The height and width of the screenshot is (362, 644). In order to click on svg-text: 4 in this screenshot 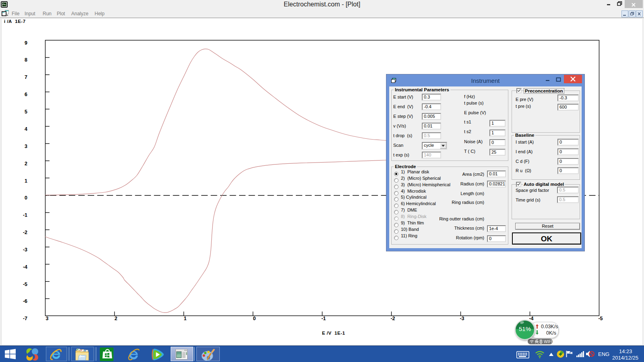, I will do `click(26, 129)`.